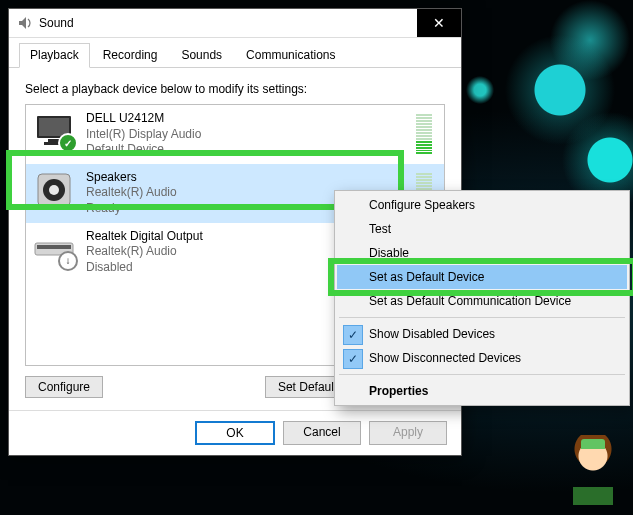  I want to click on device-name: DELL U2412M, so click(246, 119).